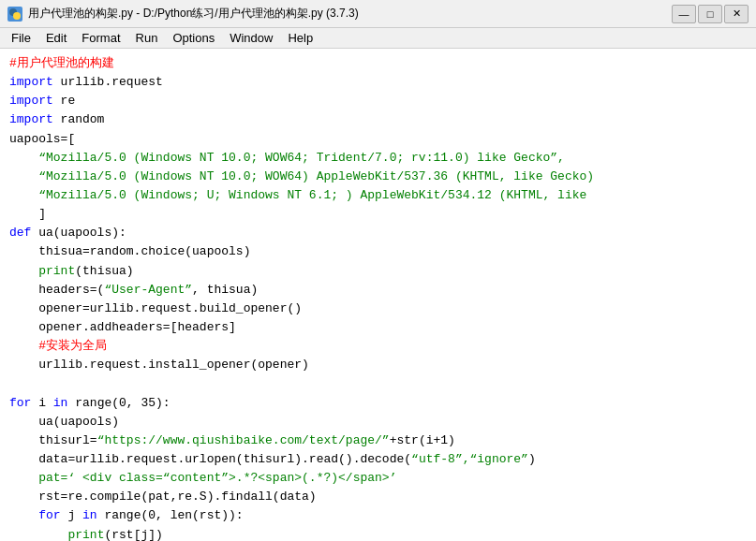 The height and width of the screenshot is (541, 756). Describe the element at coordinates (378, 233) in the screenshot. I see `code-line: def ua(uapools):` at that location.